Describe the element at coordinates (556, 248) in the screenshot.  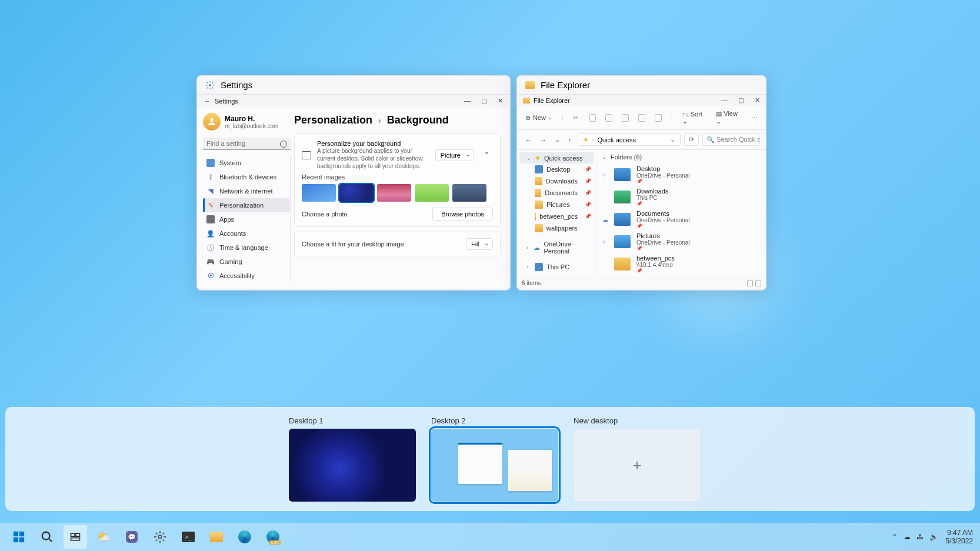
I see `sidebar-item-onedrive: ›☁OneDrive - Personal` at that location.